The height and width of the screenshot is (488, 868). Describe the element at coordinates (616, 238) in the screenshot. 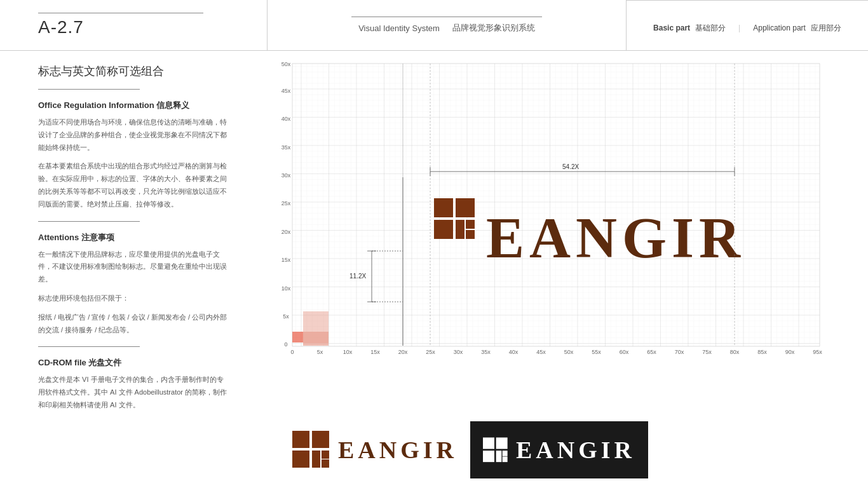

I see `svg-text: EANGIR` at that location.